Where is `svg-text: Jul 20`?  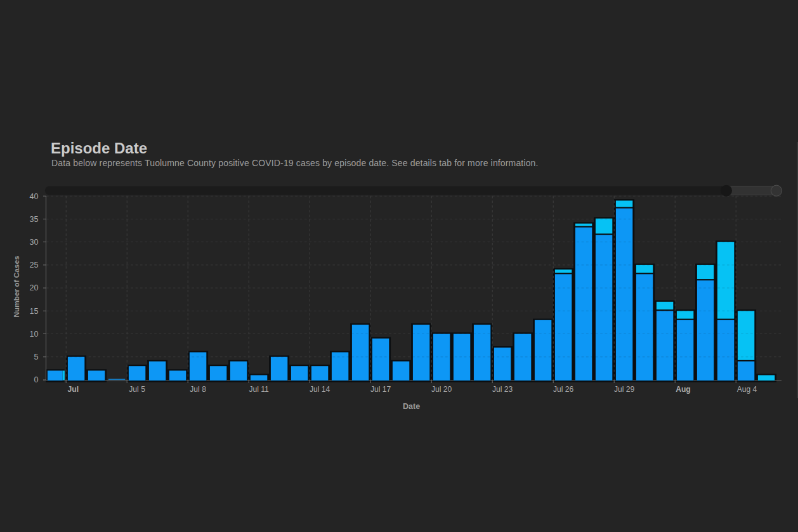
svg-text: Jul 20 is located at coordinates (442, 389).